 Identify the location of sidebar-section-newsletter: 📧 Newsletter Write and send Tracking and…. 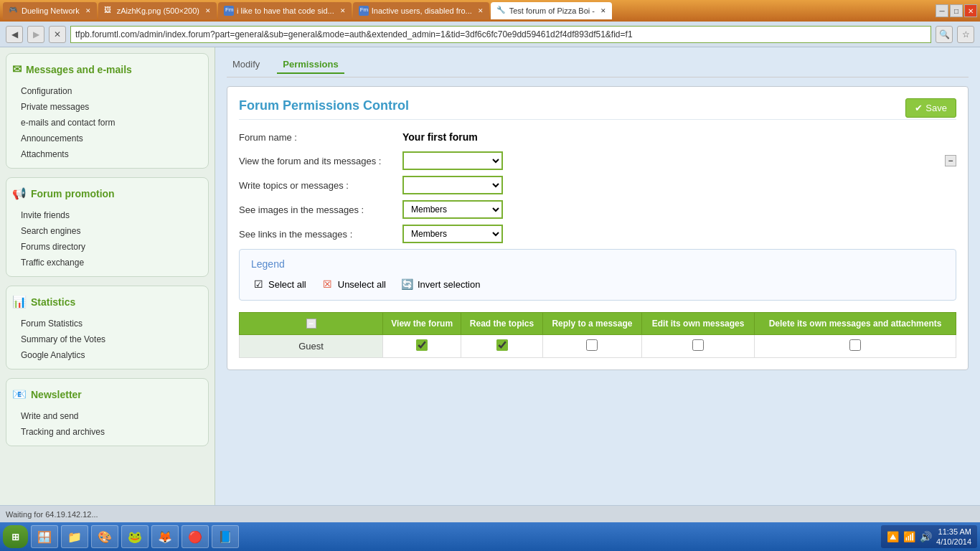
(108, 412).